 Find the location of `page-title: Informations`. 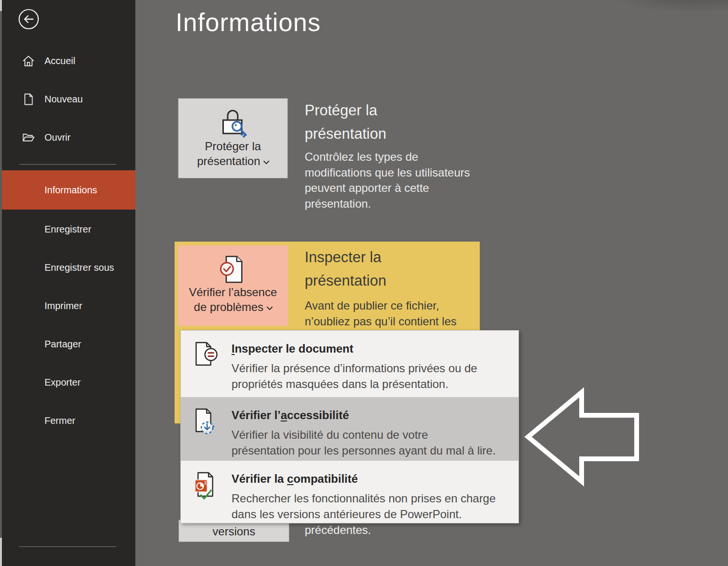

page-title: Informations is located at coordinates (248, 22).